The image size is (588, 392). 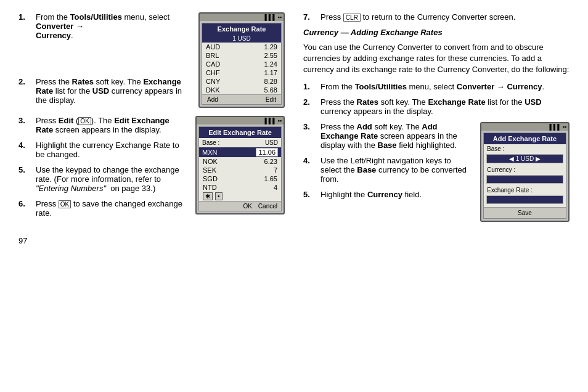 I want to click on right-step-1-content: From the Tools/Utilities menu, select Co…, so click(x=445, y=86).